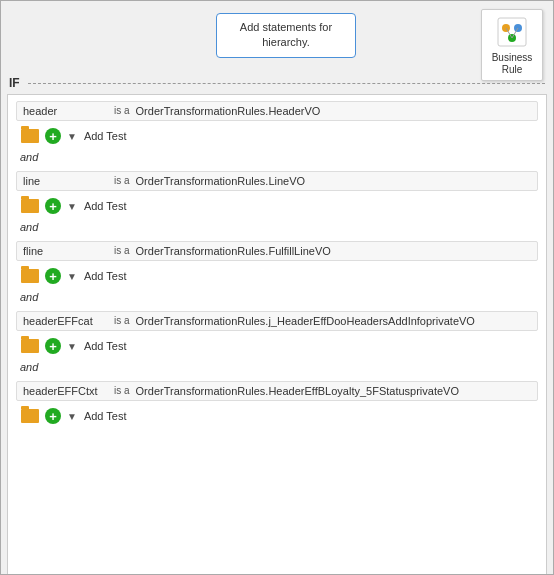 This screenshot has width=554, height=575. Describe the element at coordinates (512, 32) in the screenshot. I see `business-rule-graphic` at that location.